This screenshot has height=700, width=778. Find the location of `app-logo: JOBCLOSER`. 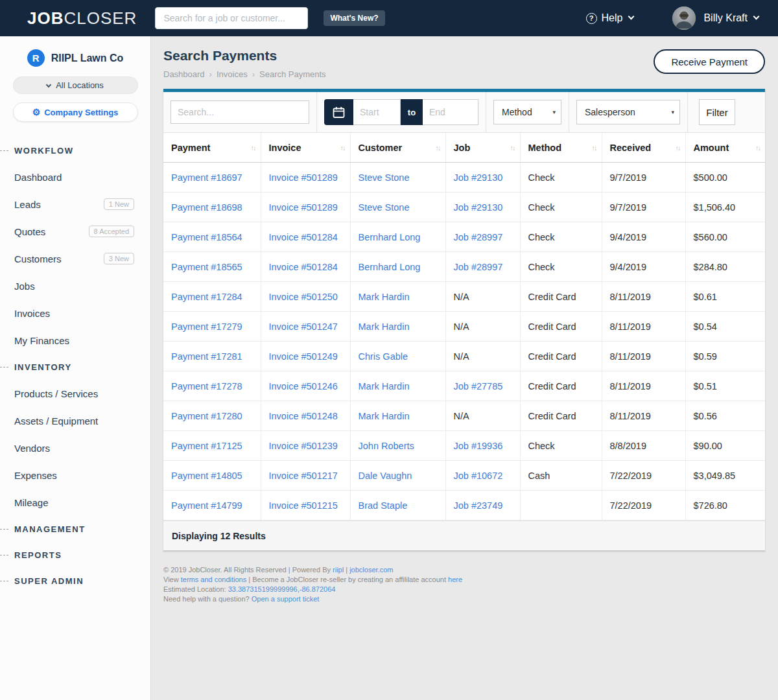

app-logo: JOBCLOSER is located at coordinates (82, 18).